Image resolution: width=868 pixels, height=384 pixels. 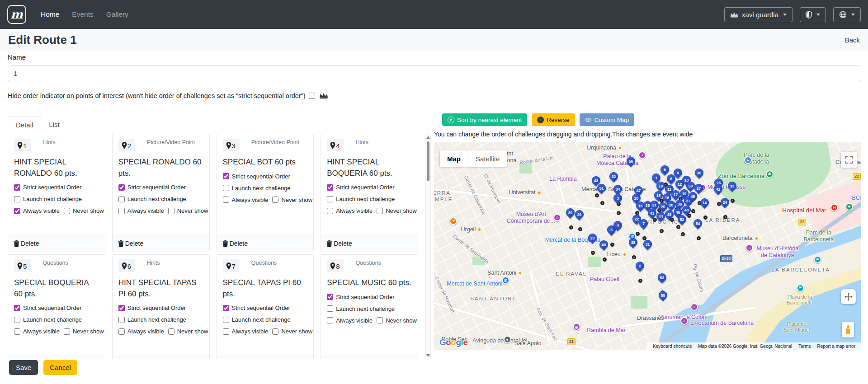 I want to click on scroll-up-arrow, so click(x=428, y=137).